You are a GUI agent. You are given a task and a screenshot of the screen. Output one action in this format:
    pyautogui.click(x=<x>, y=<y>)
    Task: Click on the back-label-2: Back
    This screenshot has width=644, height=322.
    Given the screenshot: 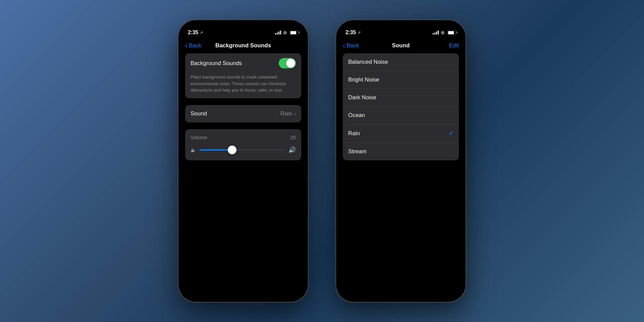 What is the action you would take?
    pyautogui.click(x=353, y=46)
    